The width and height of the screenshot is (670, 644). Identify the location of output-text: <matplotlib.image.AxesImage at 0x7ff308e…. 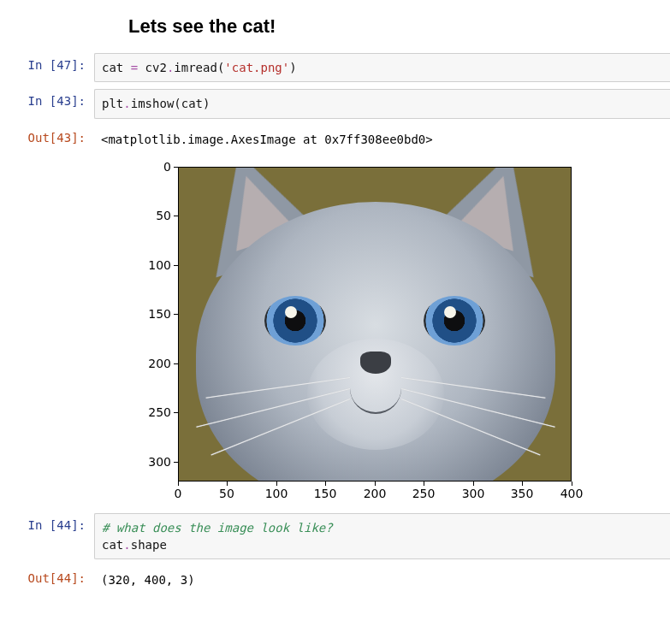
(382, 139).